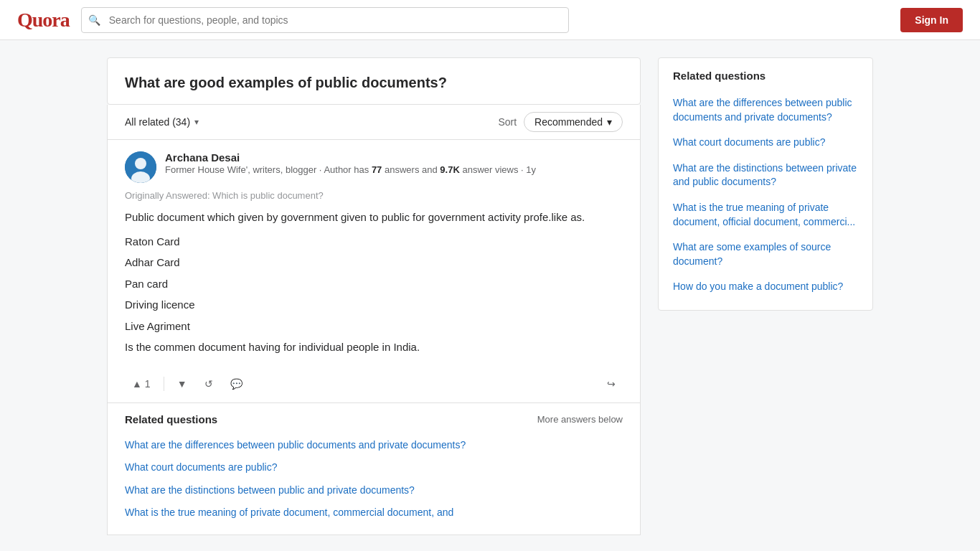  I want to click on author-bio: Former House Wife', writers, blogger · A…, so click(394, 170).